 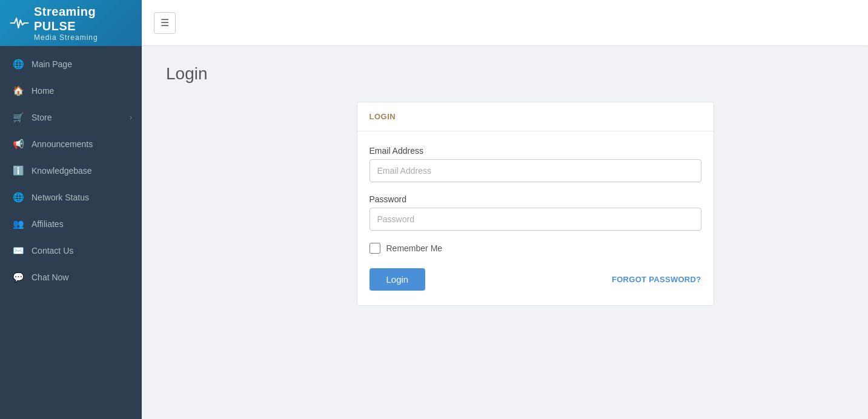 What do you see at coordinates (657, 280) in the screenshot?
I see `forgot-password-link: FORGOT PASSWORD?` at bounding box center [657, 280].